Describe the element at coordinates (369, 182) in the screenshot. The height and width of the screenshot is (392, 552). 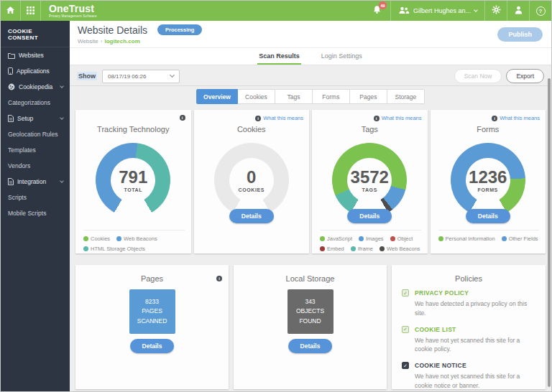
I see `card-tags: i What this means Tags 3572 TAGS Details…` at that location.